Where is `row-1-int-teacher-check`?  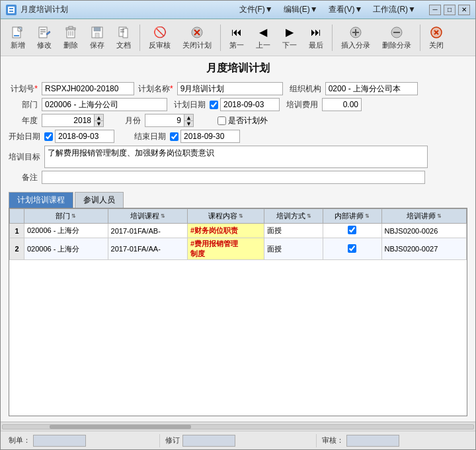 row-1-int-teacher-check is located at coordinates (352, 230).